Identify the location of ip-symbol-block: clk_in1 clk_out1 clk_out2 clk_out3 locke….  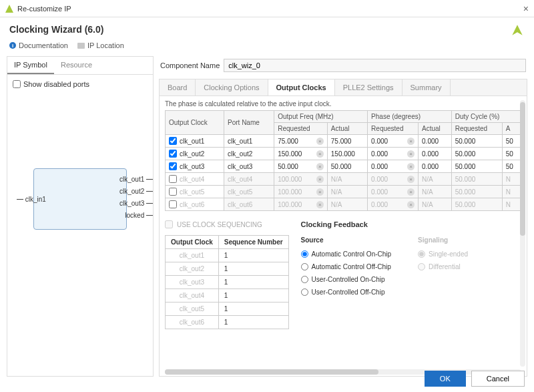
(80, 199).